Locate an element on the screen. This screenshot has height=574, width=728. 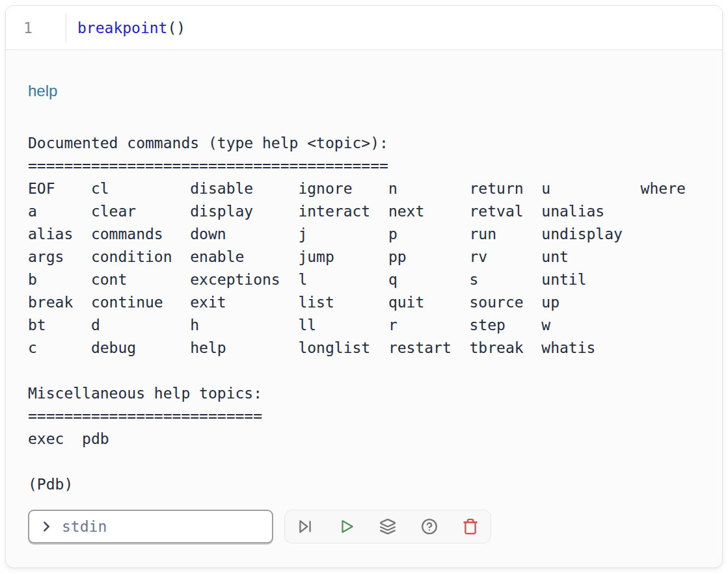
help-button is located at coordinates (429, 527).